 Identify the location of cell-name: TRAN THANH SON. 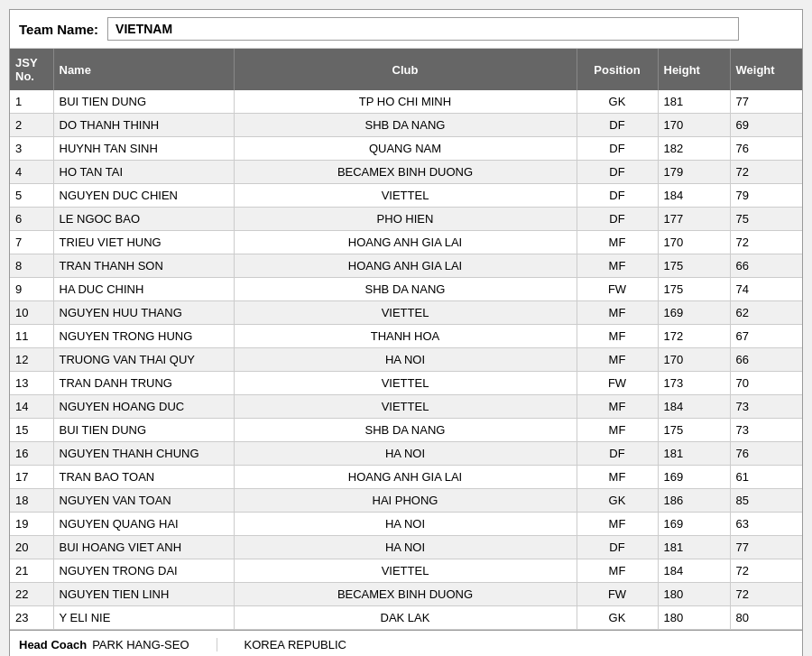
(143, 266).